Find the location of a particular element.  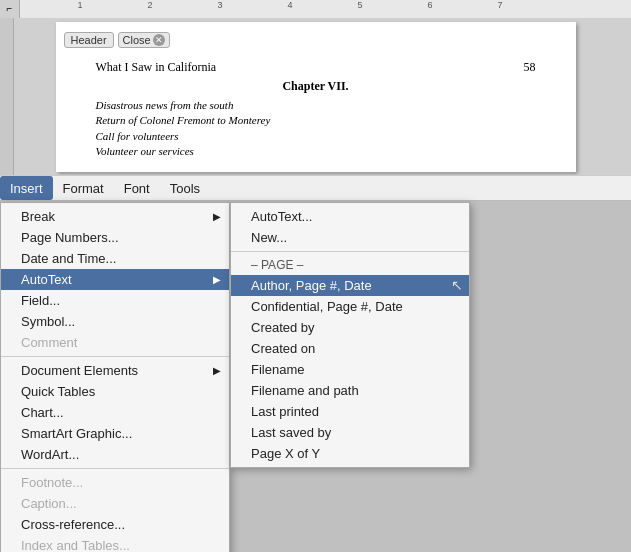

sub-autotext-label: AutoText... is located at coordinates (282, 216).